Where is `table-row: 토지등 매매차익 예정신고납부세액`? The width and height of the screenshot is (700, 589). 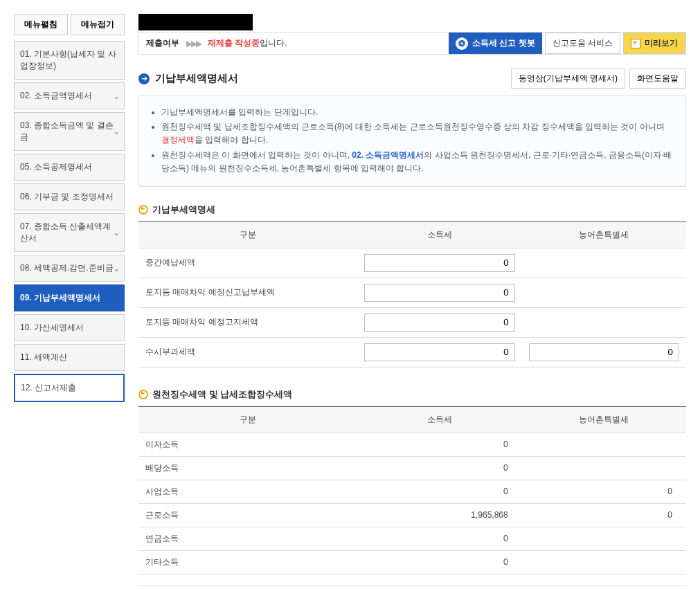
table-row: 토지등 매매차익 예정신고납부세액 is located at coordinates (413, 292).